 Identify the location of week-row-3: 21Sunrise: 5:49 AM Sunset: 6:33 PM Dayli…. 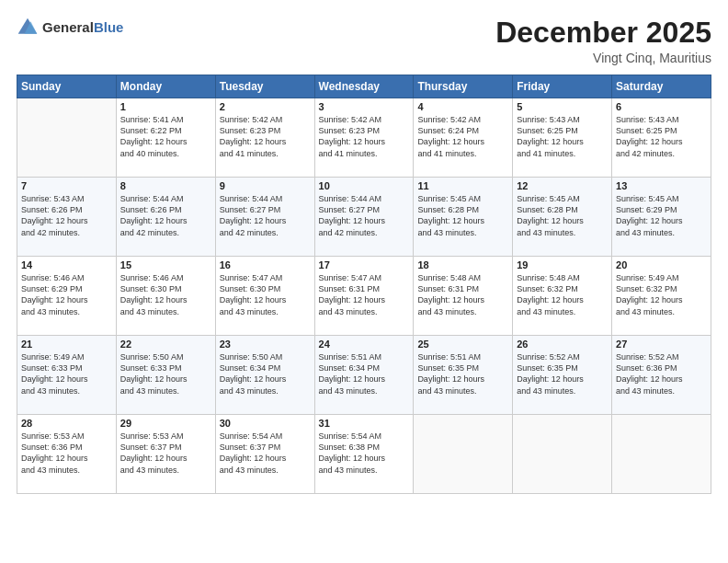
(364, 375).